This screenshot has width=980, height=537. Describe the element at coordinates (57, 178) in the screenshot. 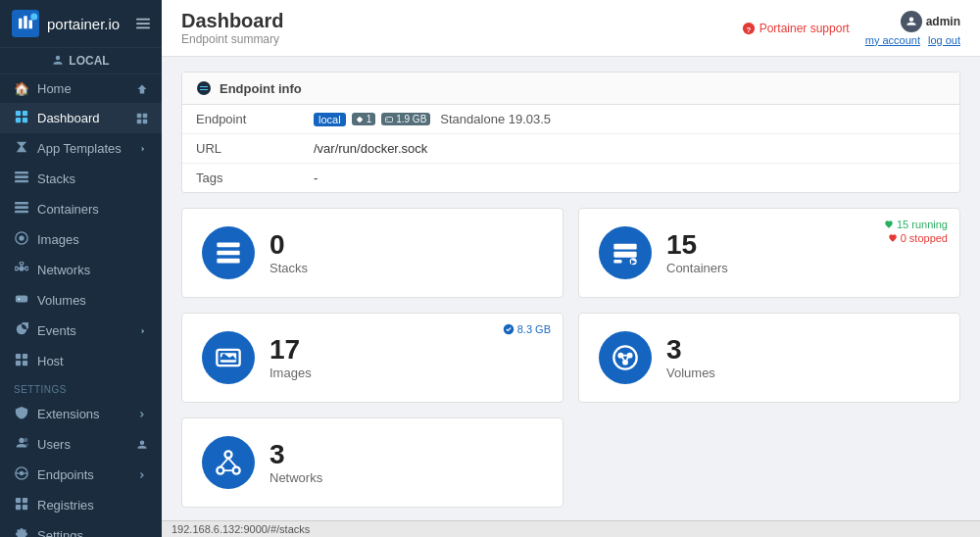

I see `sidebar-item-label: Stacks` at that location.